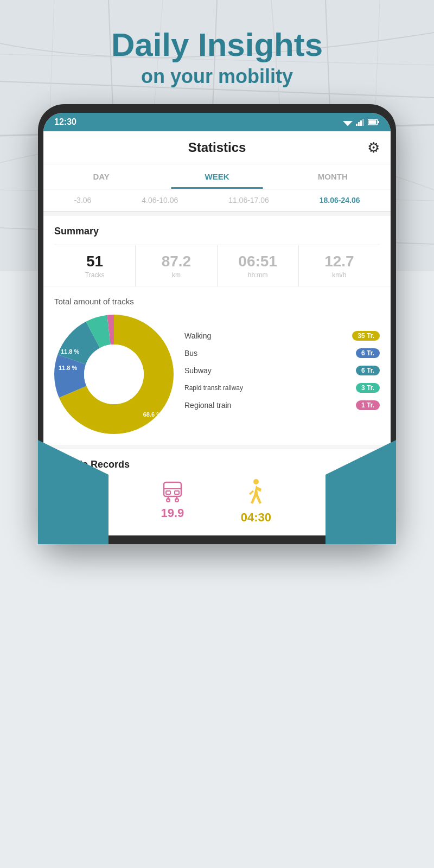  Describe the element at coordinates (282, 353) in the screenshot. I see `legend-item-bus: Bus 6 Tr.` at that location.